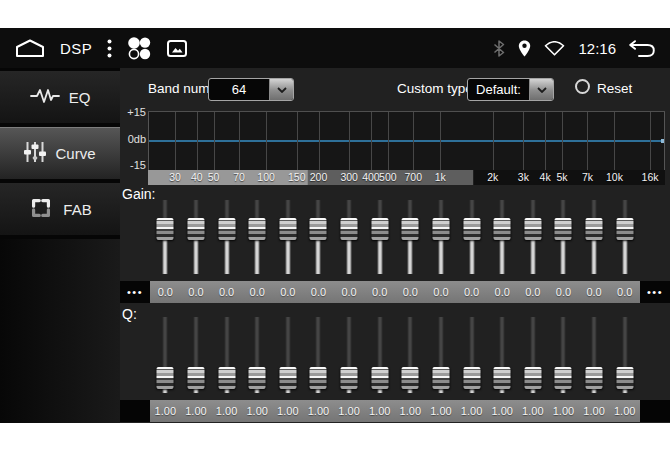  I want to click on reset-radio, so click(582, 86).